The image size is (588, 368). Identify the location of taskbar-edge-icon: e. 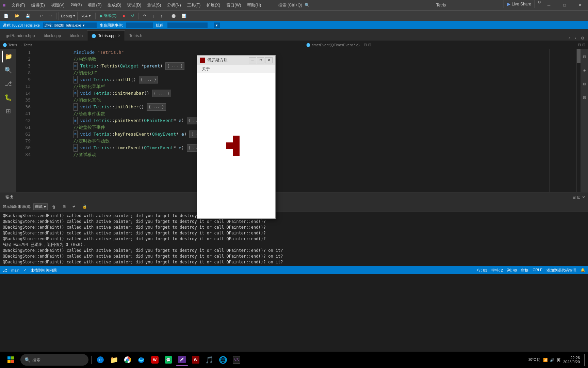
(100, 360).